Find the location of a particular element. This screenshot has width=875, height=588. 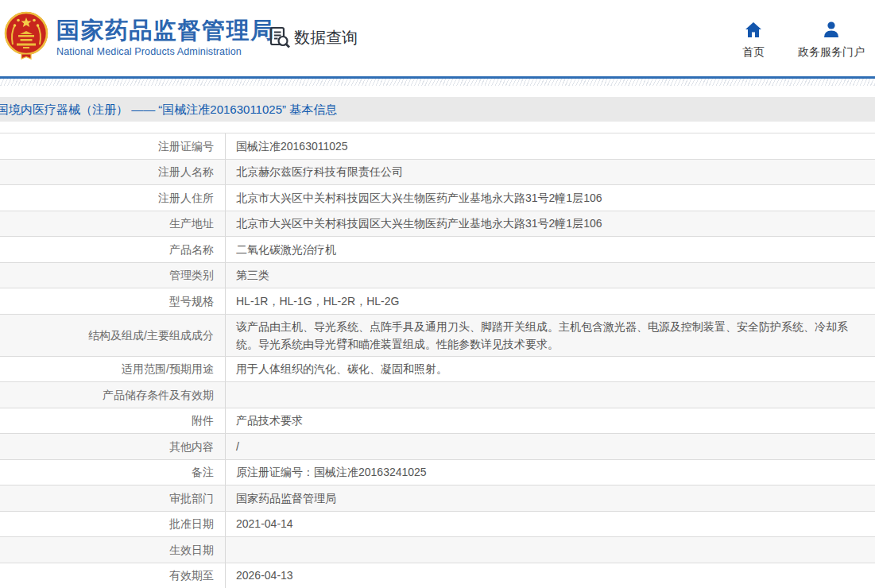

table-row: 注册人名称 北京赫尔兹医疗科技有限责任公司 is located at coordinates (437, 173).